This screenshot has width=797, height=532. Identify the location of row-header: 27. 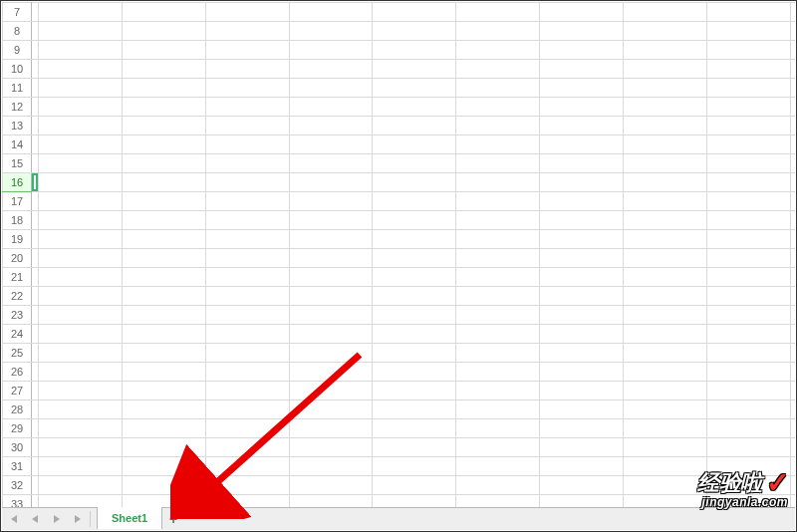
(18, 391).